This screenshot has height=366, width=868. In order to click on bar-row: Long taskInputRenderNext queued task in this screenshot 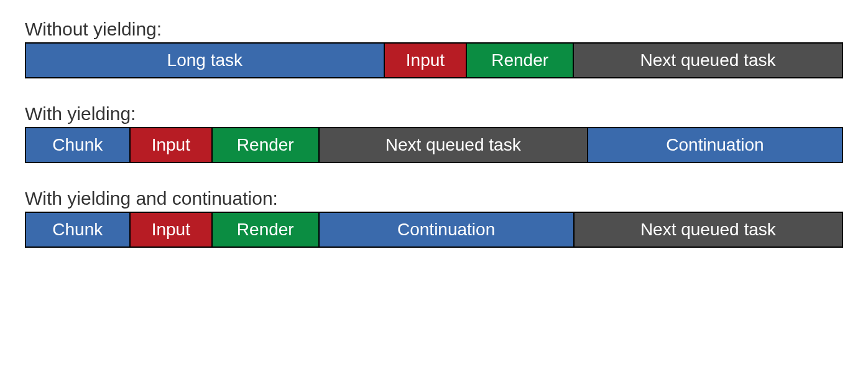, I will do `click(434, 60)`.